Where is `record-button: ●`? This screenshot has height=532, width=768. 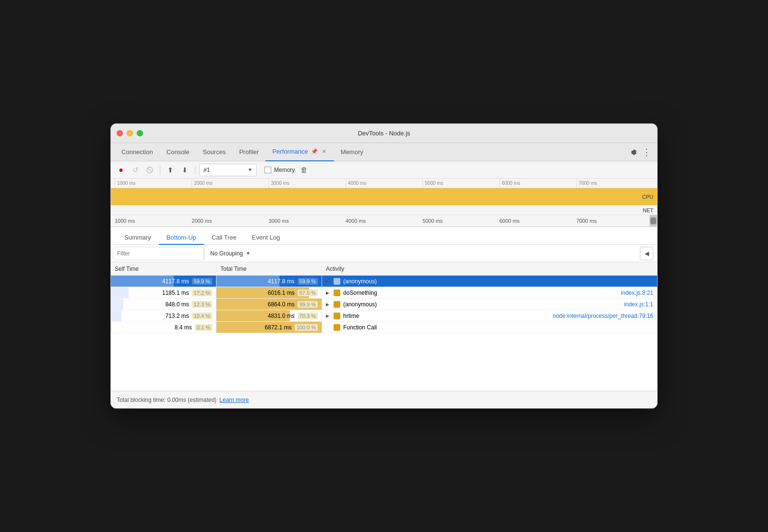 record-button: ● is located at coordinates (121, 170).